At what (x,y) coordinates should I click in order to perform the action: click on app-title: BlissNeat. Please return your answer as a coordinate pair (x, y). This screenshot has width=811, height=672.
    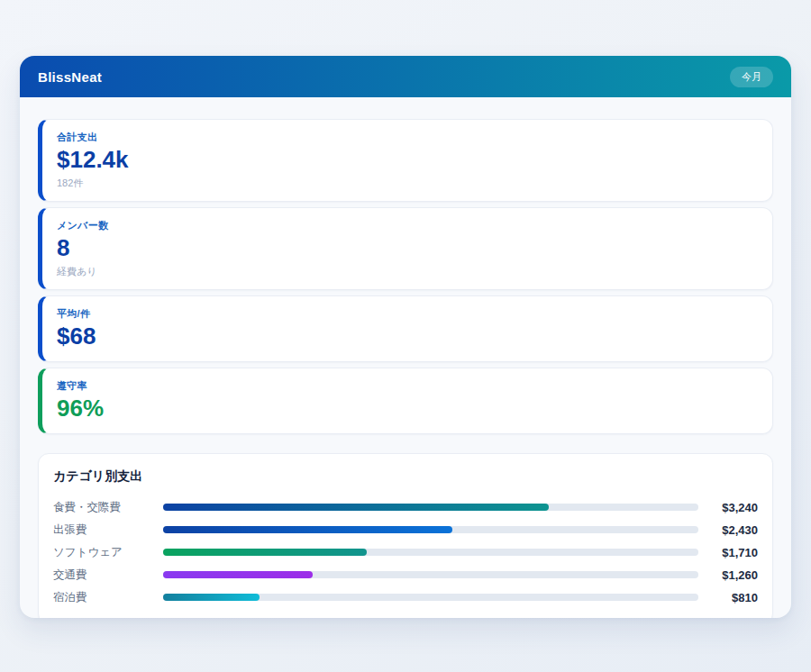
    Looking at the image, I should click on (70, 77).